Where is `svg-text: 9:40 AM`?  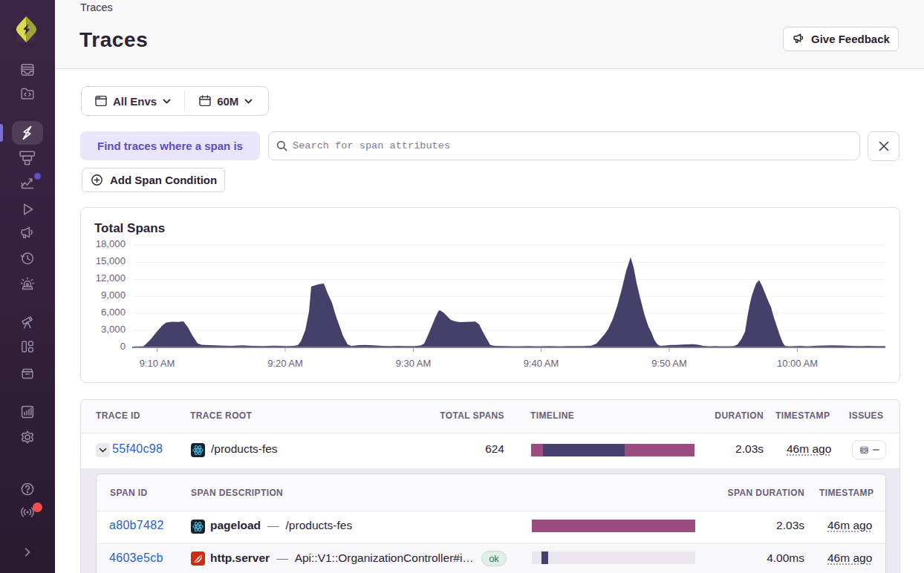 svg-text: 9:40 AM is located at coordinates (541, 364).